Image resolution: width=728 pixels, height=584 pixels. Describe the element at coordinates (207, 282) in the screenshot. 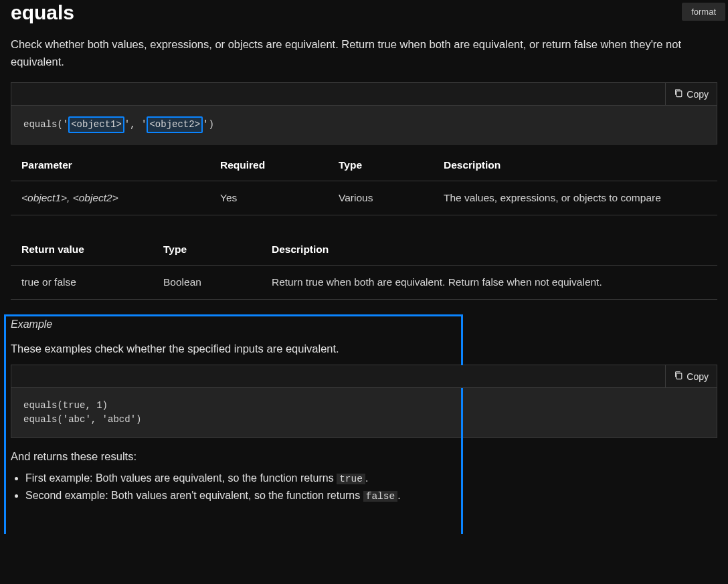

I see `td-return-type: Boolean` at that location.